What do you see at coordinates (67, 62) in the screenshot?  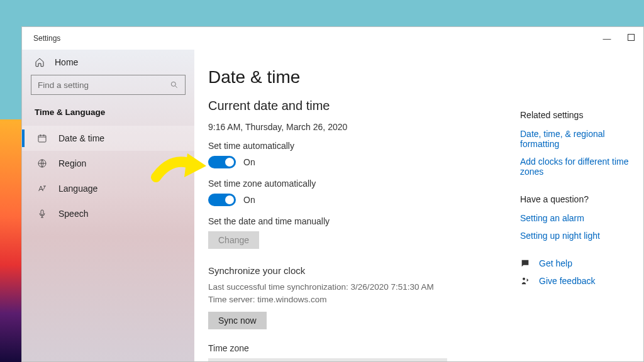 I see `sidebar-home-label: Home` at bounding box center [67, 62].